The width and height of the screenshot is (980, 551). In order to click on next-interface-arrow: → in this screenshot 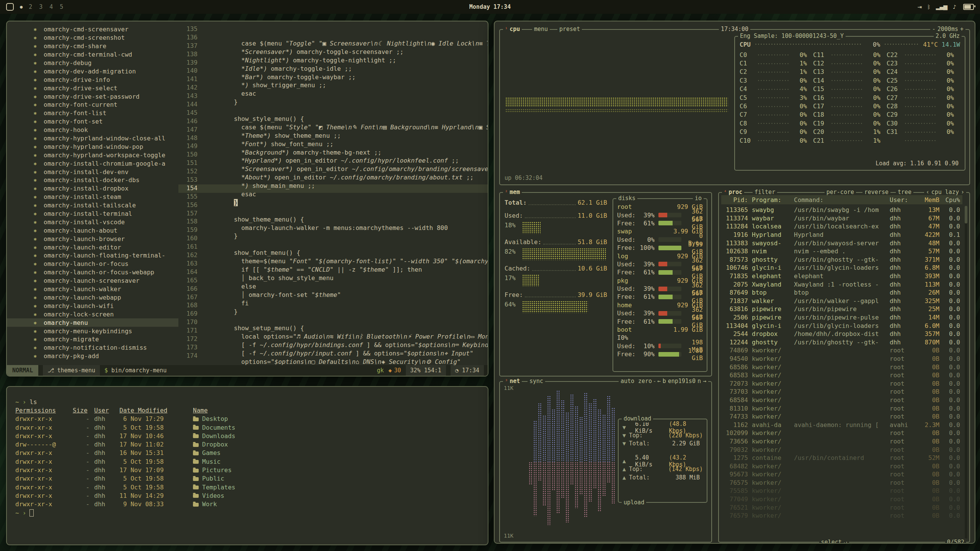, I will do `click(704, 381)`.